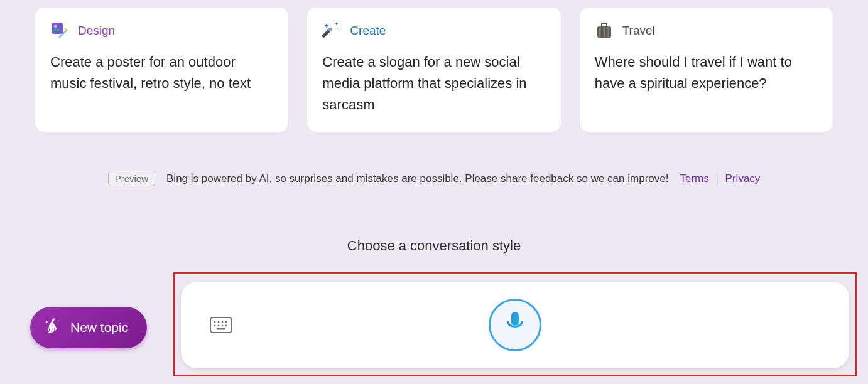 The height and width of the screenshot is (384, 868). What do you see at coordinates (53, 328) in the screenshot?
I see `broom-icon` at bounding box center [53, 328].